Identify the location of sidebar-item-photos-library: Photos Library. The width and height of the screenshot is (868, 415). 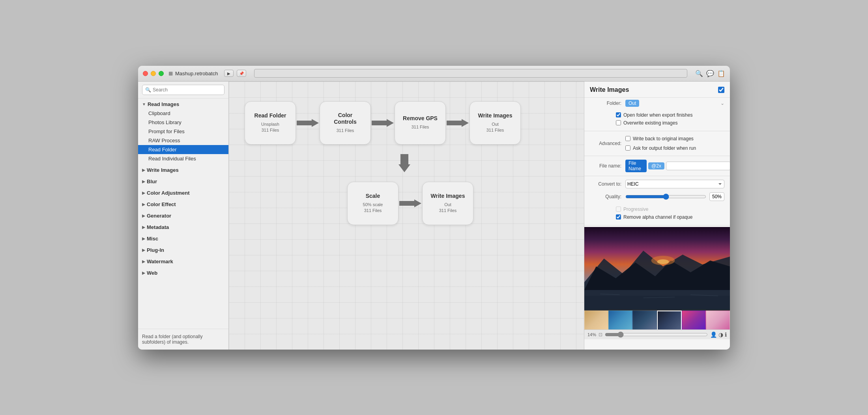
(183, 122).